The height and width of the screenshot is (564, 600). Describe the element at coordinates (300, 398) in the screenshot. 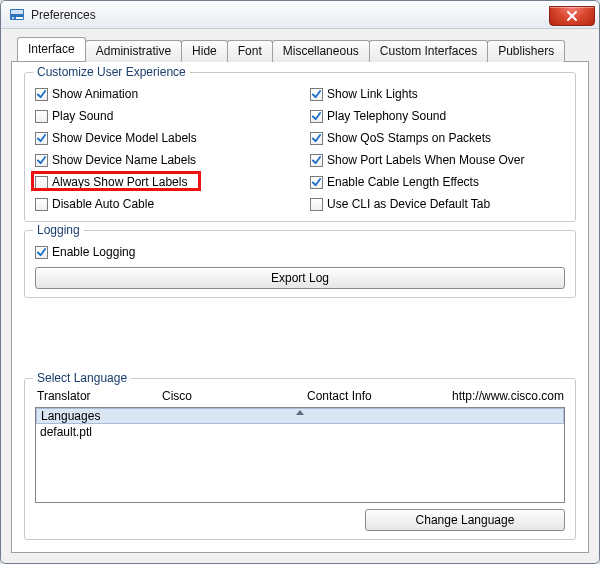

I see `language-column-headers: Translator Cisco Contact Info http://www…` at that location.